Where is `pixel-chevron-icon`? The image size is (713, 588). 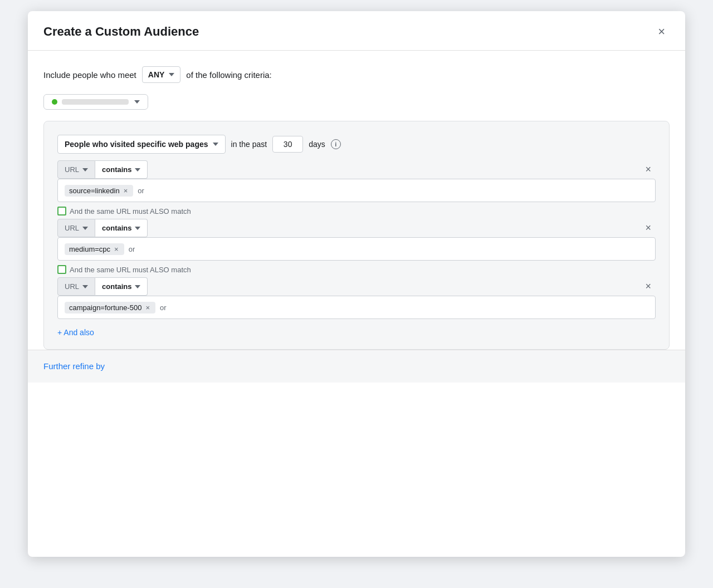
pixel-chevron-icon is located at coordinates (137, 102).